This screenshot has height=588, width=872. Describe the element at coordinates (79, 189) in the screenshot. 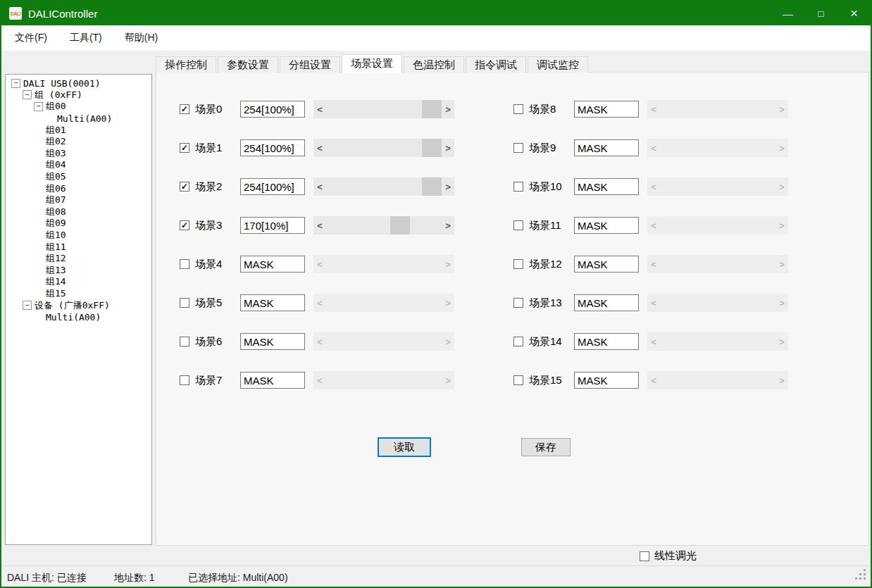

I see `tree-item: 组06` at that location.